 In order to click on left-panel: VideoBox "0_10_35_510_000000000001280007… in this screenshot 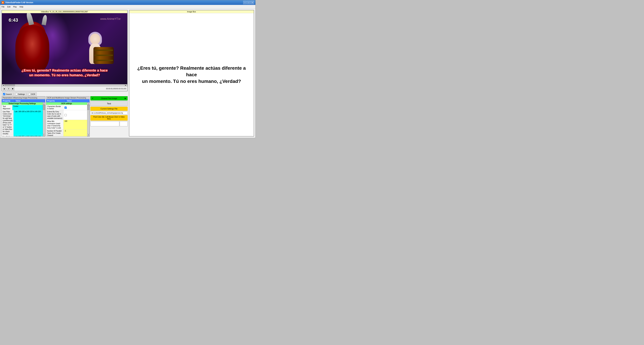, I will do `click(64, 73)`.